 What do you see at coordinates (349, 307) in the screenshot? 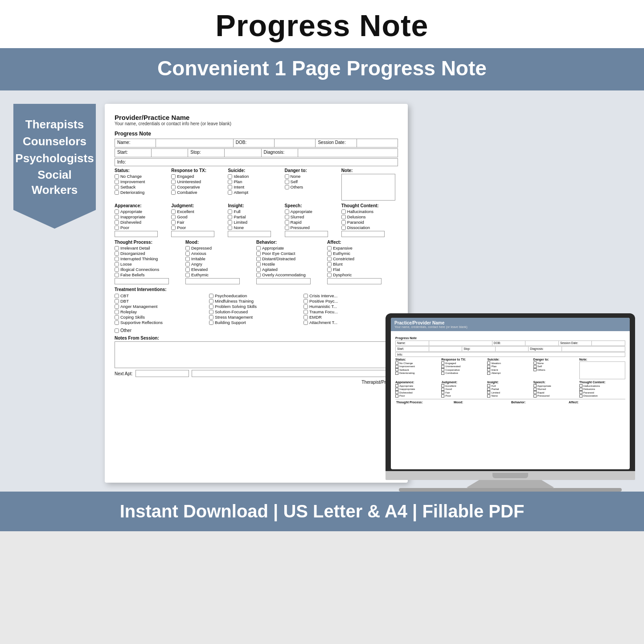
I see `tx-humanistic: Humanistic T...` at bounding box center [349, 307].